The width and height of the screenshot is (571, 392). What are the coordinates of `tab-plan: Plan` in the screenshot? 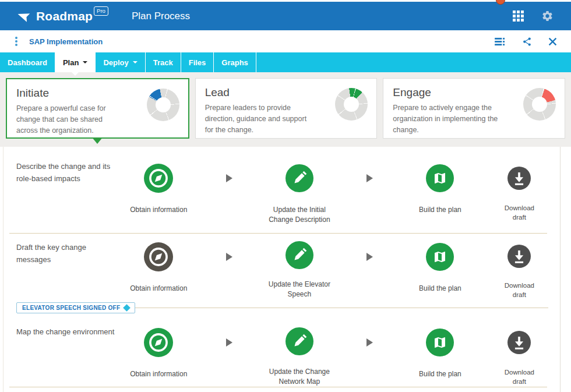 It's located at (76, 62).